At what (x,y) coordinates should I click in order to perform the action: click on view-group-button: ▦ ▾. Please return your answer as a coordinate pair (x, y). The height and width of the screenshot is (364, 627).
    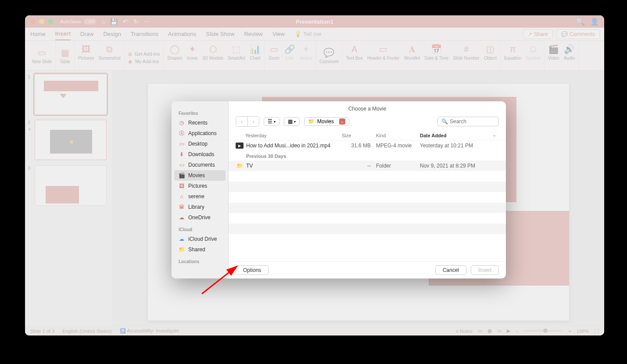
    Looking at the image, I should click on (292, 121).